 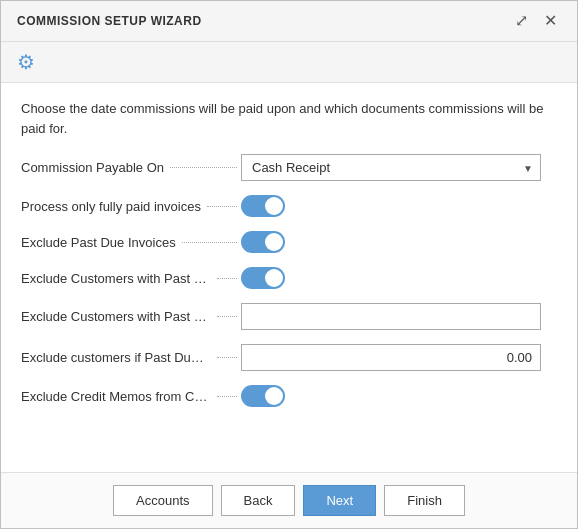 What do you see at coordinates (289, 206) in the screenshot?
I see `process-fully-paid-row: Process only fully paid invoices` at bounding box center [289, 206].